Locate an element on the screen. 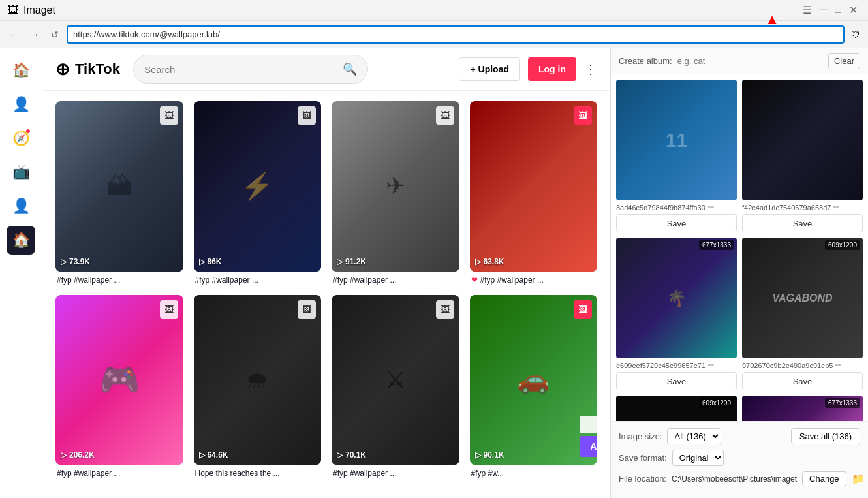  search-input is located at coordinates (241, 69).